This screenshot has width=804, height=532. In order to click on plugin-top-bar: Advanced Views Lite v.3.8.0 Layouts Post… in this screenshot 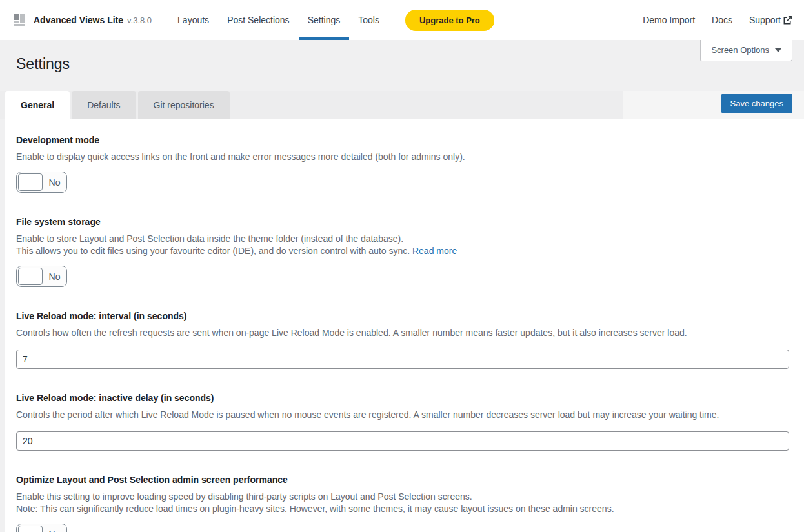, I will do `click(402, 20)`.